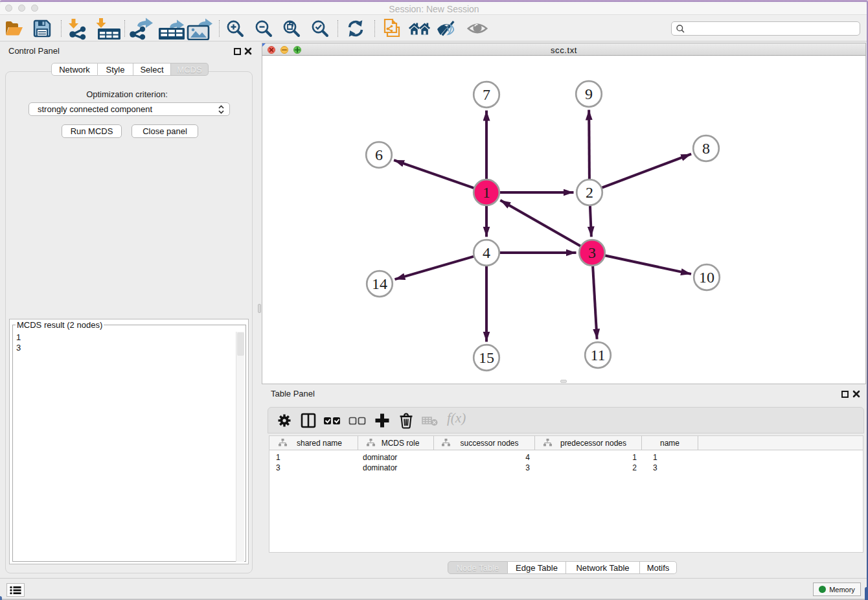 The width and height of the screenshot is (868, 600). Describe the element at coordinates (380, 284) in the screenshot. I see `svg-text: 14` at that location.